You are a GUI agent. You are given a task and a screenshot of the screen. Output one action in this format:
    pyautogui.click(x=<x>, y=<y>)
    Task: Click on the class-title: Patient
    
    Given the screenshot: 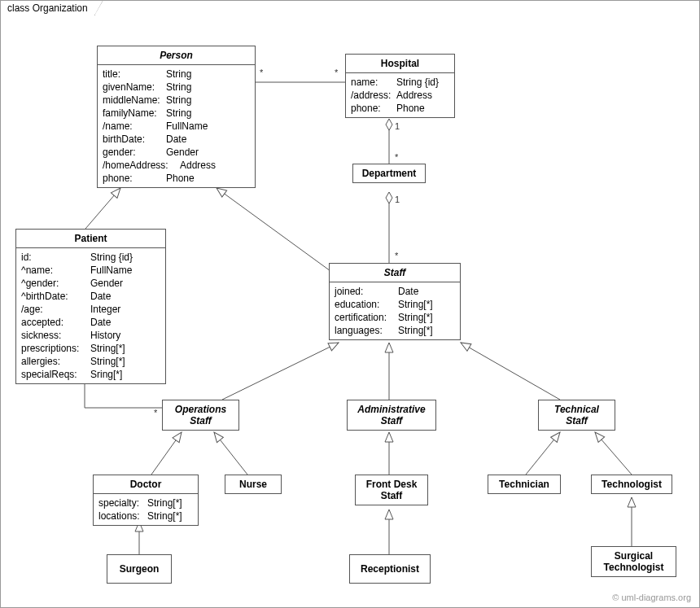 What is the action you would take?
    pyautogui.click(x=91, y=239)
    